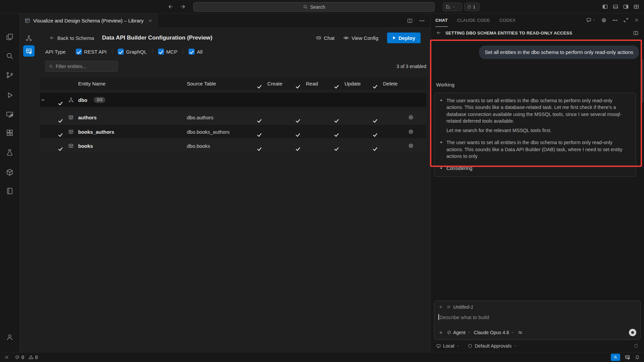 Image resolution: width=644 pixels, height=362 pixels. What do you see at coordinates (10, 191) in the screenshot?
I see `notebook-icon` at bounding box center [10, 191].